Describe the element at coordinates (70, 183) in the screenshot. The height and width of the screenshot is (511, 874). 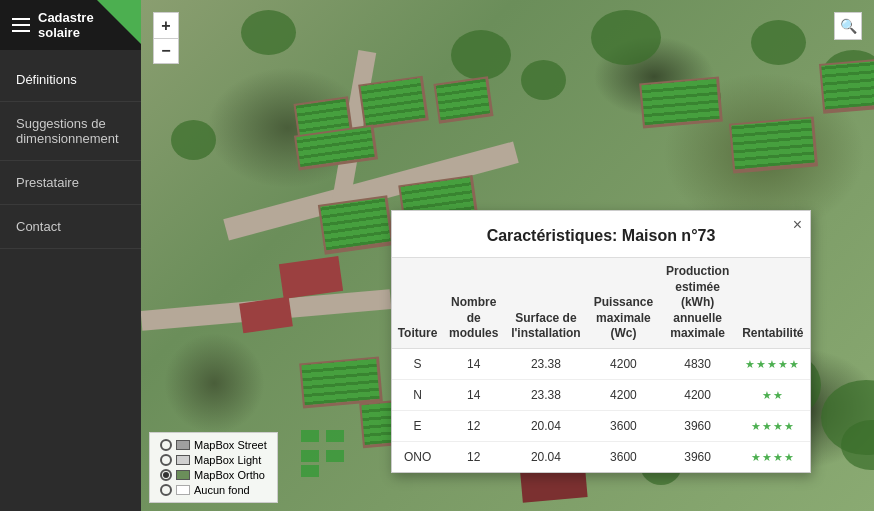
I see `sidebar-item-prestataire: Prestataire` at that location.